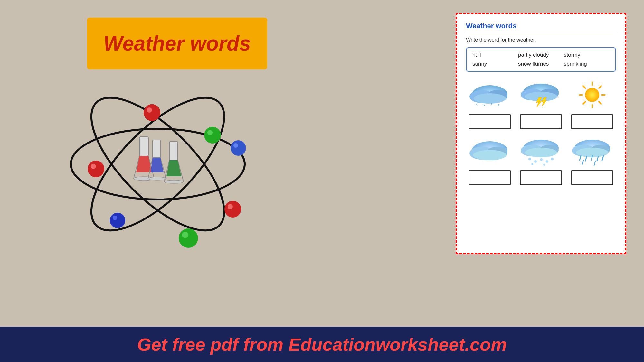 Image resolution: width=644 pixels, height=362 pixels. What do you see at coordinates (541, 132) in the screenshot?
I see `weather-grid: * * * *` at bounding box center [541, 132].